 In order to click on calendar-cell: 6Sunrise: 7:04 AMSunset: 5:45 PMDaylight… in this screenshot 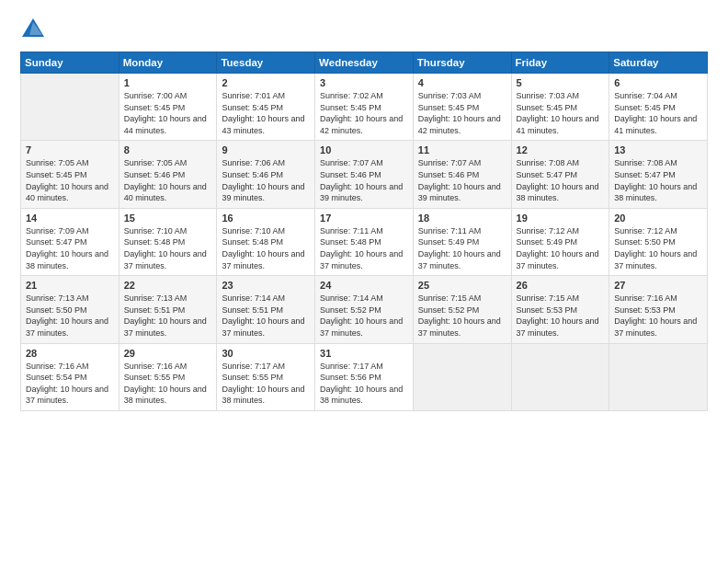, I will do `click(658, 107)`.